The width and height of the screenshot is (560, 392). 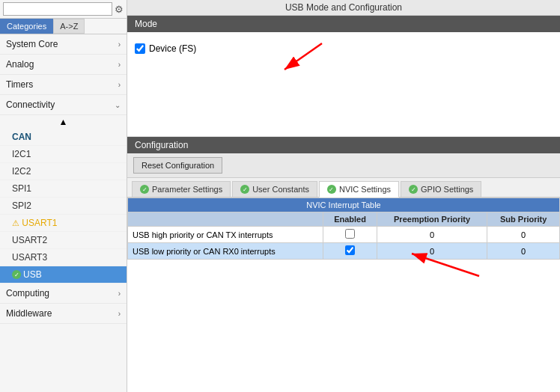 I want to click on tab-nvic-settings: ✓ NVIC Settings, so click(x=359, y=189).